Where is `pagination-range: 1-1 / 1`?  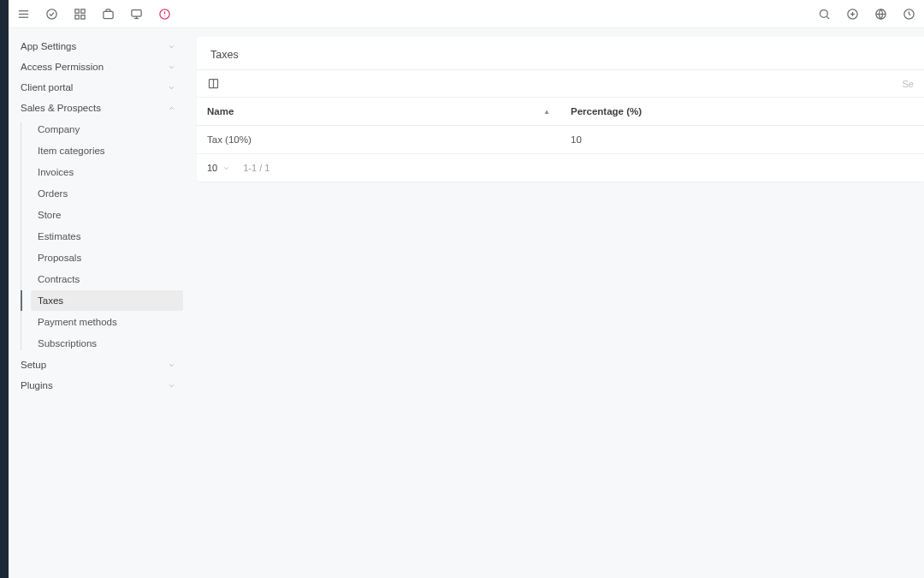
pagination-range: 1-1 / 1 is located at coordinates (257, 168).